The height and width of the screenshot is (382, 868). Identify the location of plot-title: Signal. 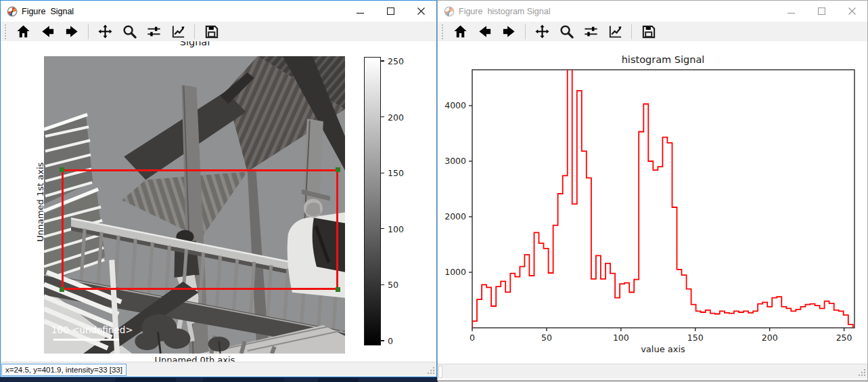
(195, 45).